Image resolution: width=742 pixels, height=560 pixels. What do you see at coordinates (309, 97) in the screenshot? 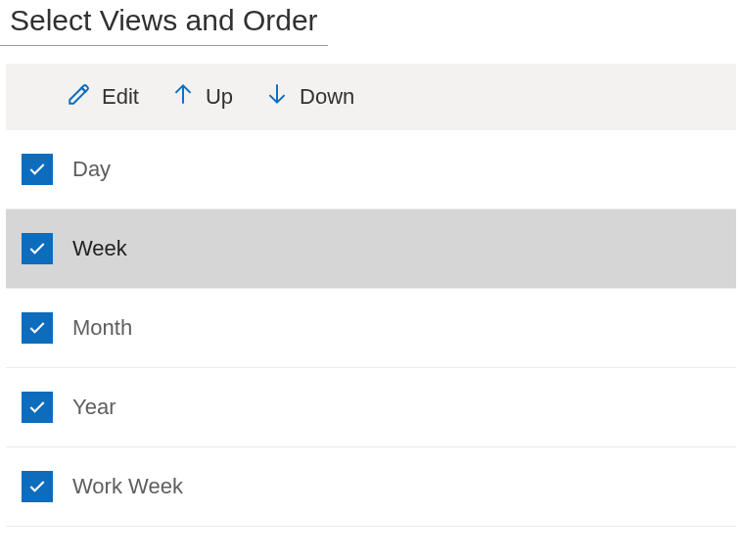
I see `down-button: Down` at bounding box center [309, 97].